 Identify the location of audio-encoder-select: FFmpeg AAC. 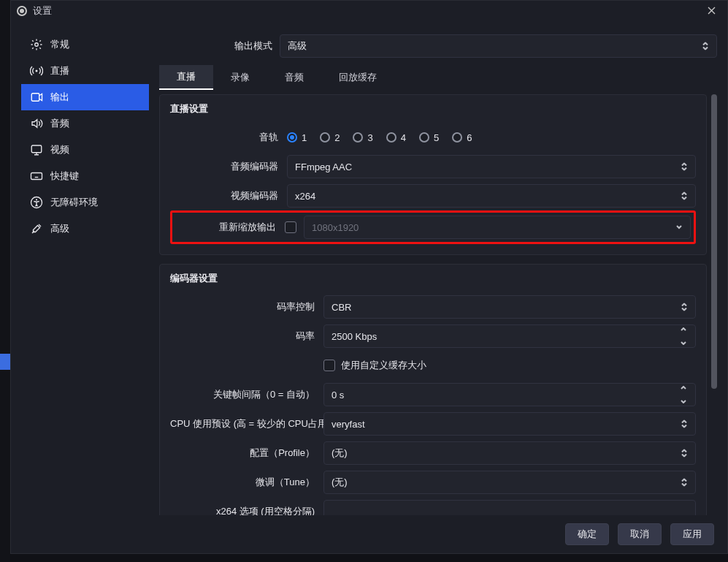
(491, 167).